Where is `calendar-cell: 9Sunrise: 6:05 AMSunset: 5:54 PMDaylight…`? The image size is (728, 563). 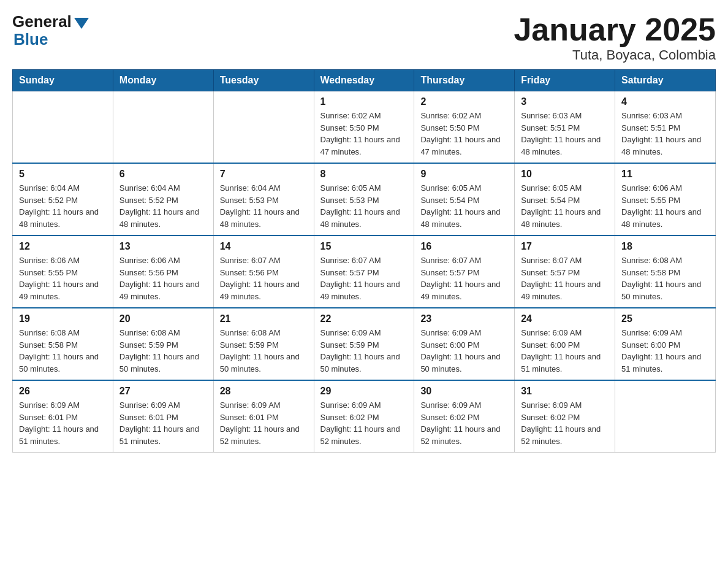
calendar-cell: 9Sunrise: 6:05 AMSunset: 5:54 PMDaylight… is located at coordinates (464, 199).